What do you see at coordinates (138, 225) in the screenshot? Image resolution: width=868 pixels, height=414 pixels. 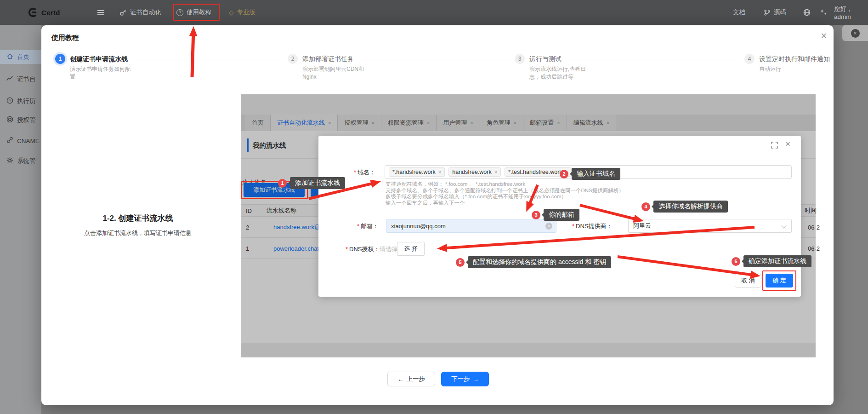 I see `step-note: 1-2. 创建证书流水线 点击添加证书流水线，填写证书申请信息` at bounding box center [138, 225].